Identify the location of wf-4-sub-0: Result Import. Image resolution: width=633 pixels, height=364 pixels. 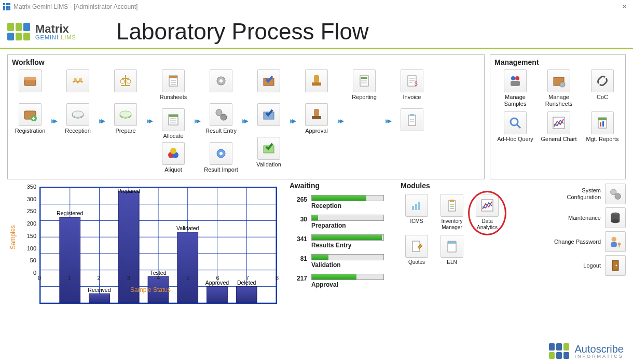
(221, 158).